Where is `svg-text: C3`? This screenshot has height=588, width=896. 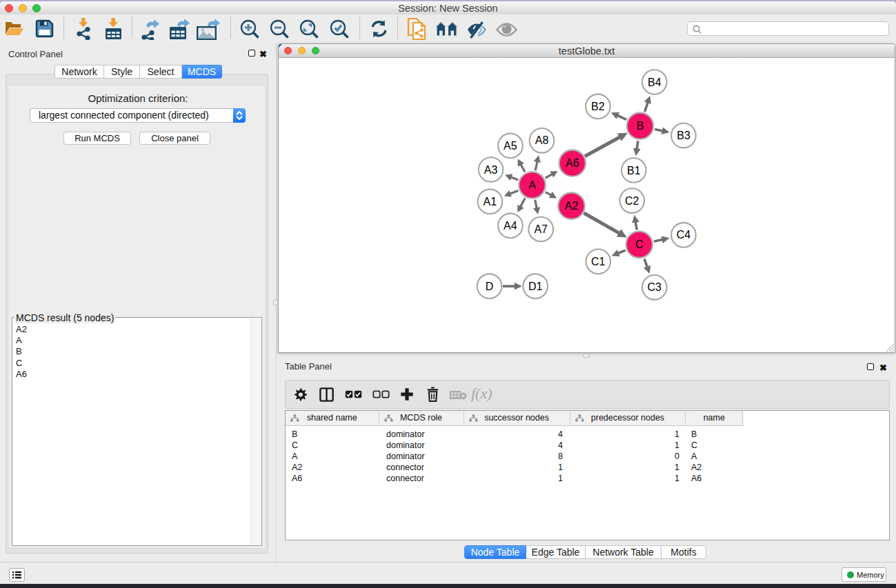 svg-text: C3 is located at coordinates (655, 287).